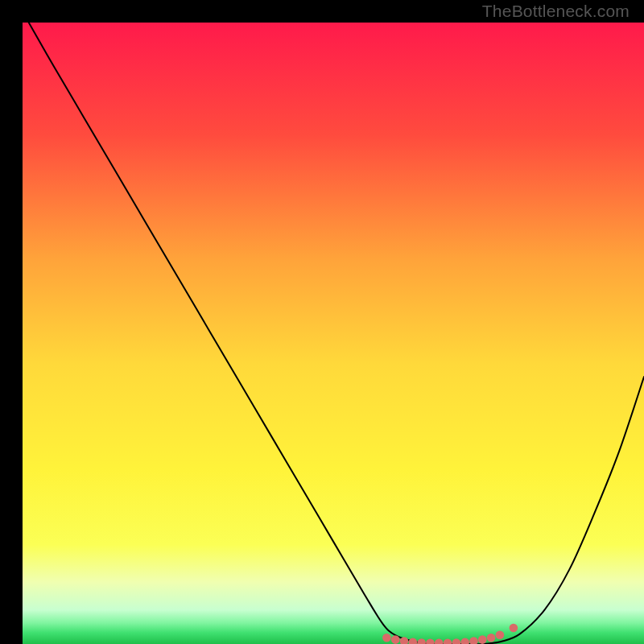 The image size is (644, 644). Describe the element at coordinates (514, 628) in the screenshot. I see `lone-dot-dot` at that location.